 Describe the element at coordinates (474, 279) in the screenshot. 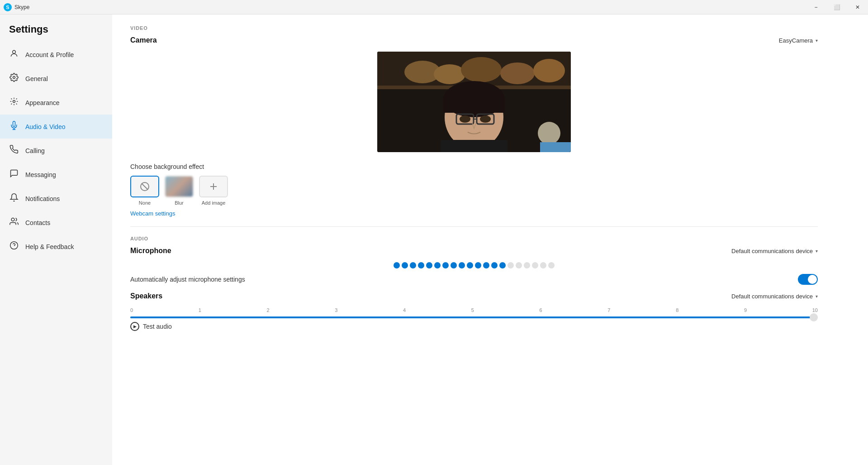

I see `auto-adjust-row: Automatically adjust microphone settings` at that location.